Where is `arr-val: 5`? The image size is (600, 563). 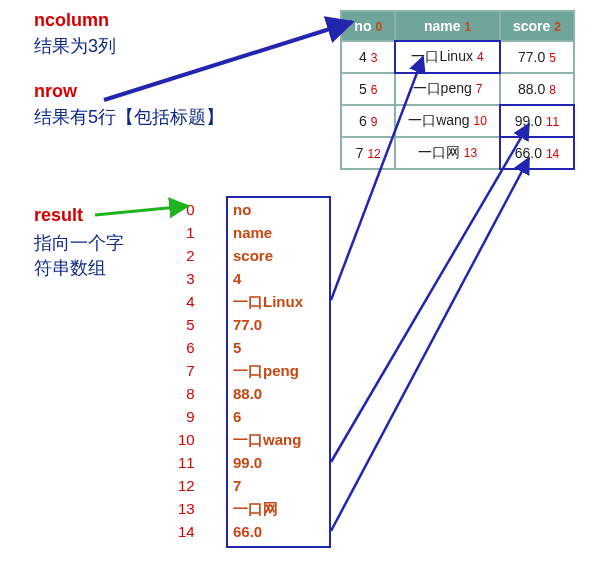 arr-val: 5 is located at coordinates (268, 348).